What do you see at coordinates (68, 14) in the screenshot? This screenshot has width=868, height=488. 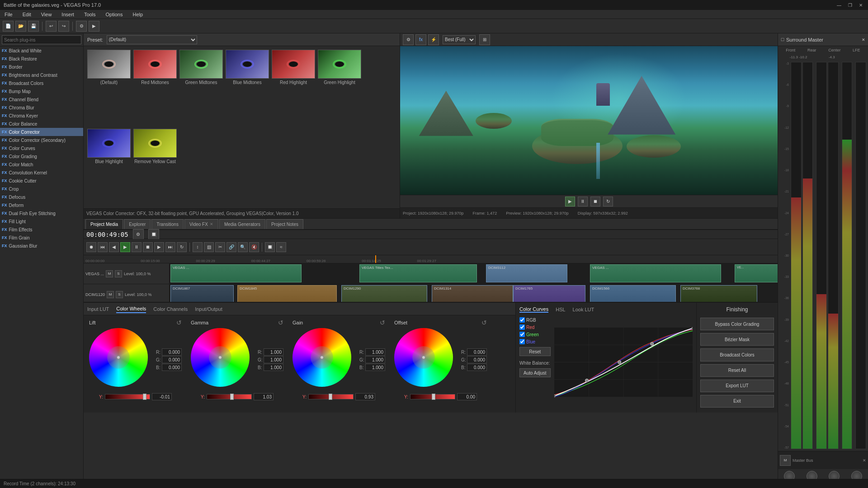 I see `menu-insert: Insert` at bounding box center [68, 14].